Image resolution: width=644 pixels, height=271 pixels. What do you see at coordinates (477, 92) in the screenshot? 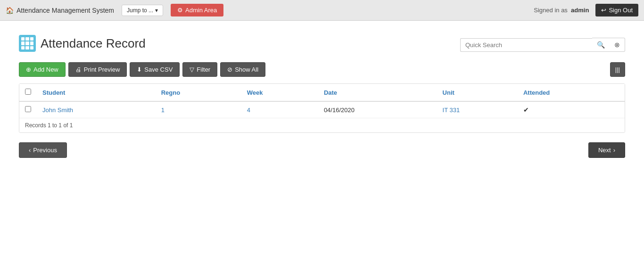
I see `header-unit: Unit` at bounding box center [477, 92].